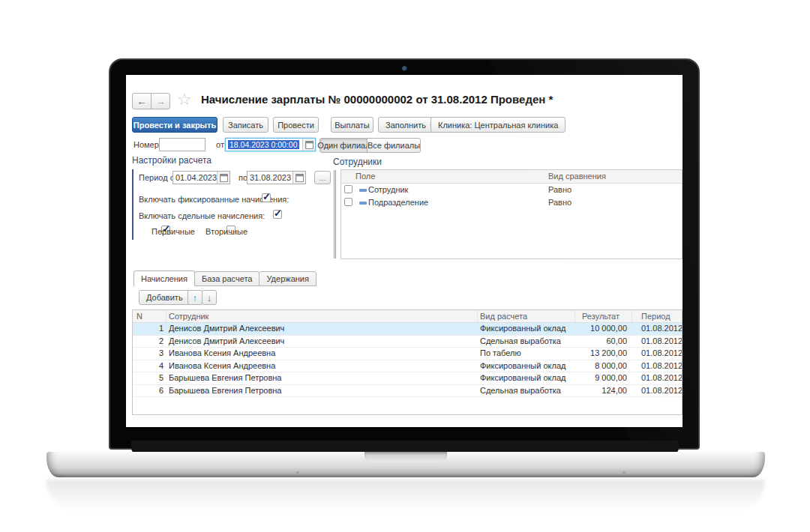  What do you see at coordinates (182, 145) in the screenshot?
I see `number-input` at bounding box center [182, 145].